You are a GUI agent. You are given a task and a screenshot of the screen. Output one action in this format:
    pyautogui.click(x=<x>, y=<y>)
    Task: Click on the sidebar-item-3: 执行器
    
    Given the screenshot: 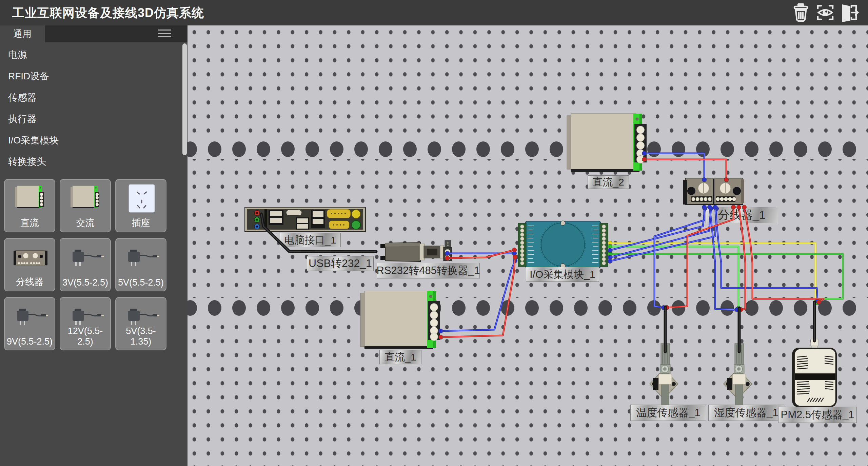 What is the action you would take?
    pyautogui.click(x=94, y=119)
    